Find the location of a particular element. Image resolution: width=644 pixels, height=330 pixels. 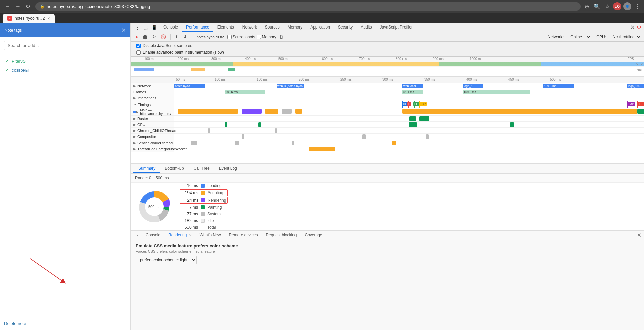

forward-button: → is located at coordinates (18, 7).